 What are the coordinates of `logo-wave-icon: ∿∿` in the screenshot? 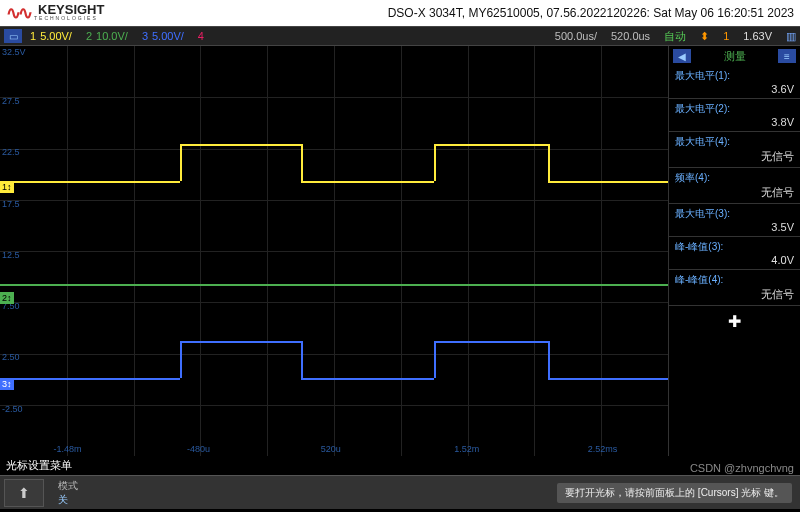 It's located at (18, 13).